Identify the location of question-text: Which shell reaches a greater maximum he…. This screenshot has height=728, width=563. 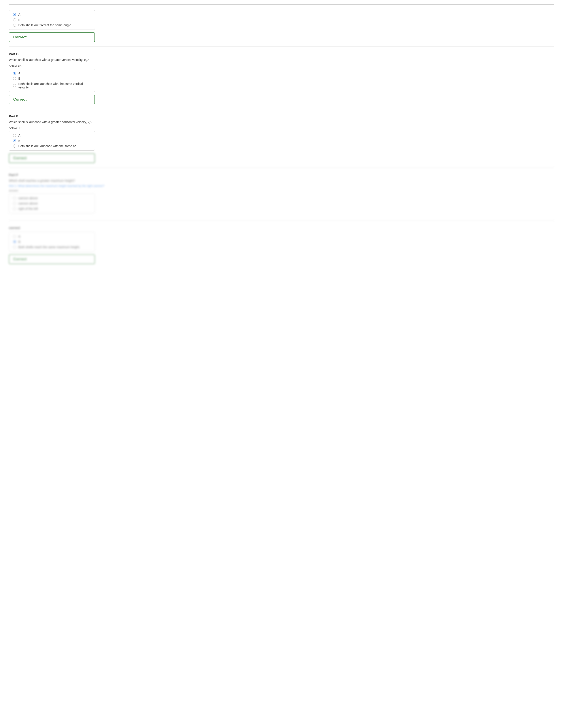
(282, 181).